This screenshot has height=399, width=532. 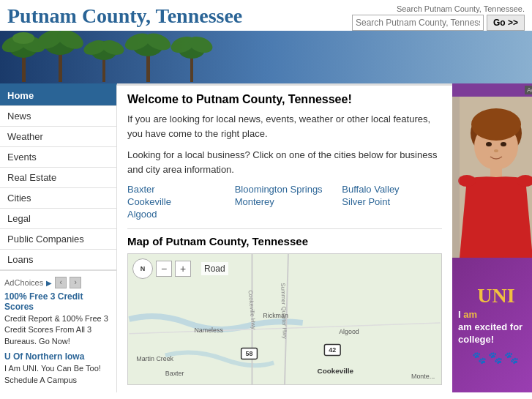 I want to click on search-button: Go >>, so click(x=506, y=23).